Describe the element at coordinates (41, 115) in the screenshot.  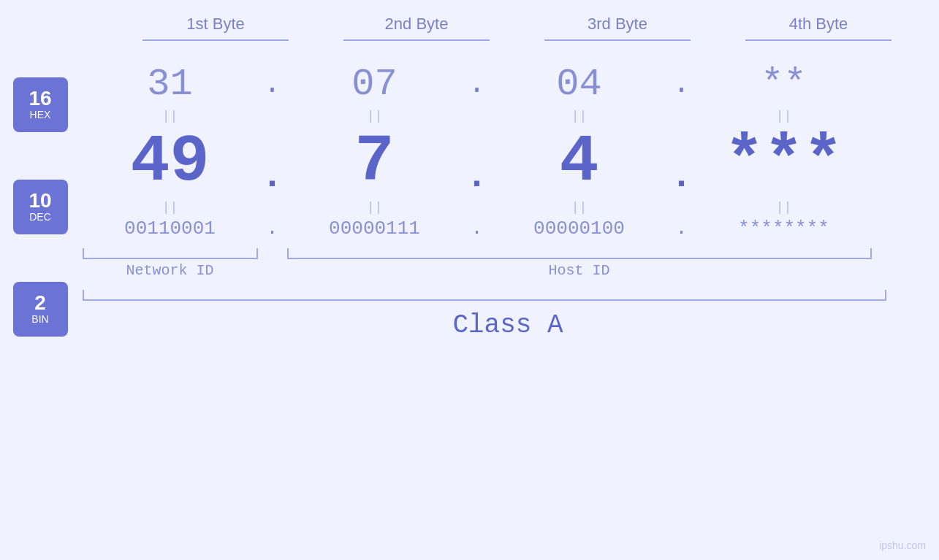
I see `hex-badge-label: HEX` at that location.